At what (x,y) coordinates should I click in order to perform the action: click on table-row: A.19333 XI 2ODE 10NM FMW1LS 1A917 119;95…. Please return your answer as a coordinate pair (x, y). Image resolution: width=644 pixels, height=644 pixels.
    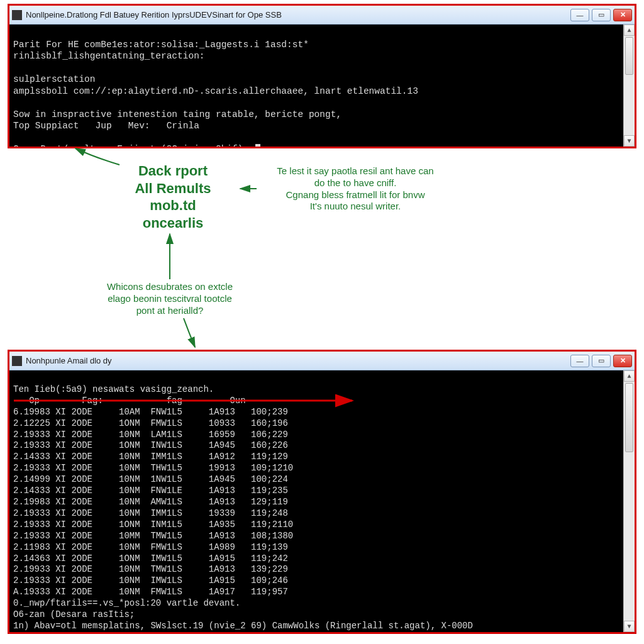
    Looking at the image, I should click on (151, 592).